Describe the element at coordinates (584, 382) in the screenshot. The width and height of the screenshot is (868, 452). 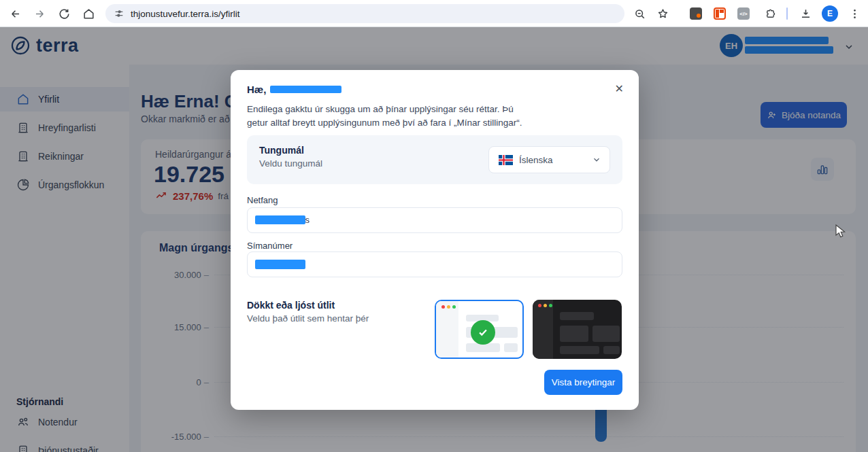
I see `save-changes-button: Vista breytingar` at that location.